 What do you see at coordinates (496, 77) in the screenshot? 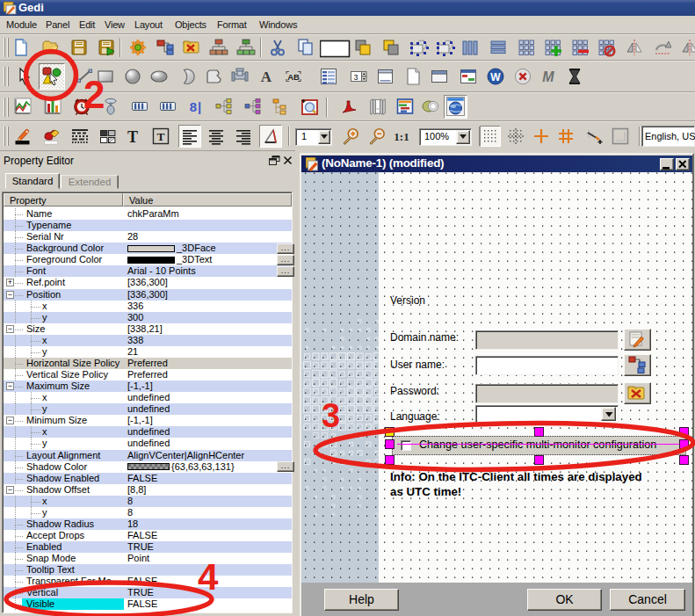
I see `svg-text: W` at bounding box center [496, 77].